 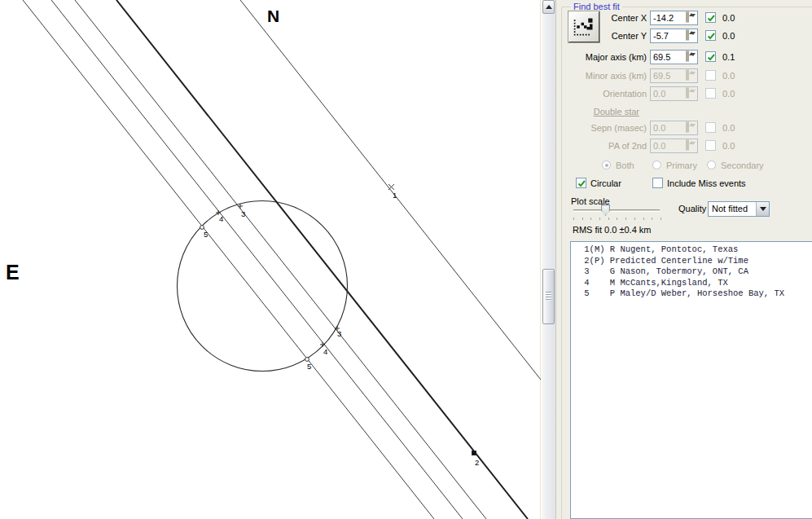 I want to click on observer-row-2: 2(P) Predicted Centerline w/Time, so click(x=696, y=262).